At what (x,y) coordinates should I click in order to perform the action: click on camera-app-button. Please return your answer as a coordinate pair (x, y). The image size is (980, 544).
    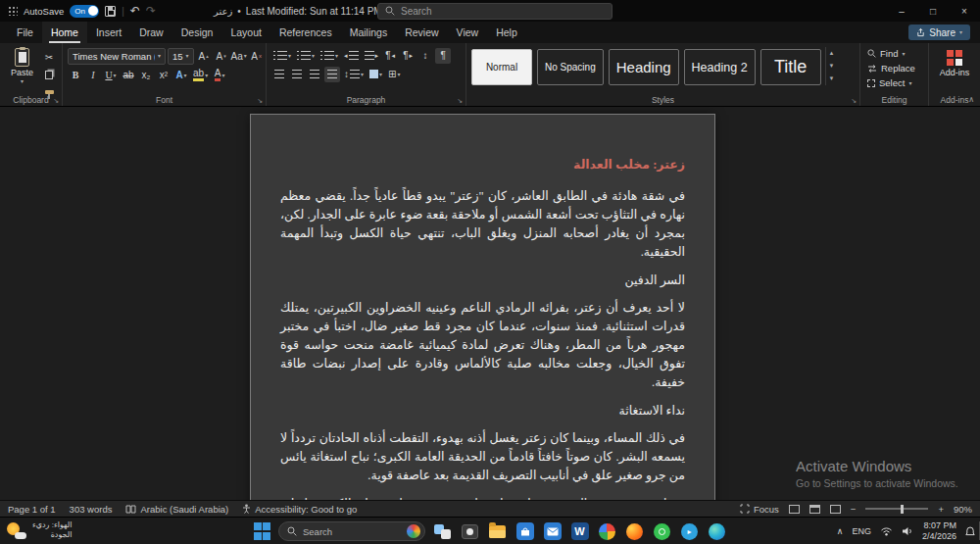
    Looking at the image, I should click on (470, 531).